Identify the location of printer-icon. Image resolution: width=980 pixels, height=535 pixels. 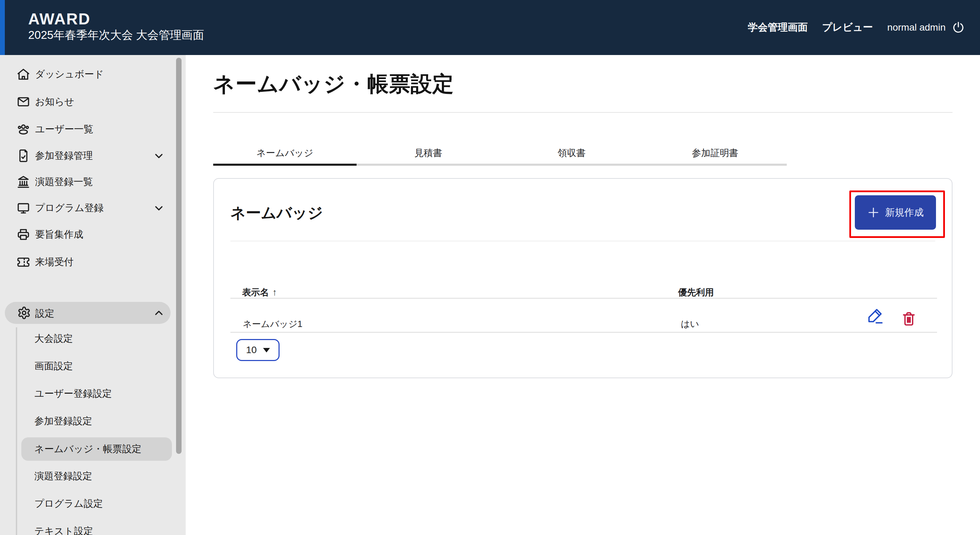
(24, 234).